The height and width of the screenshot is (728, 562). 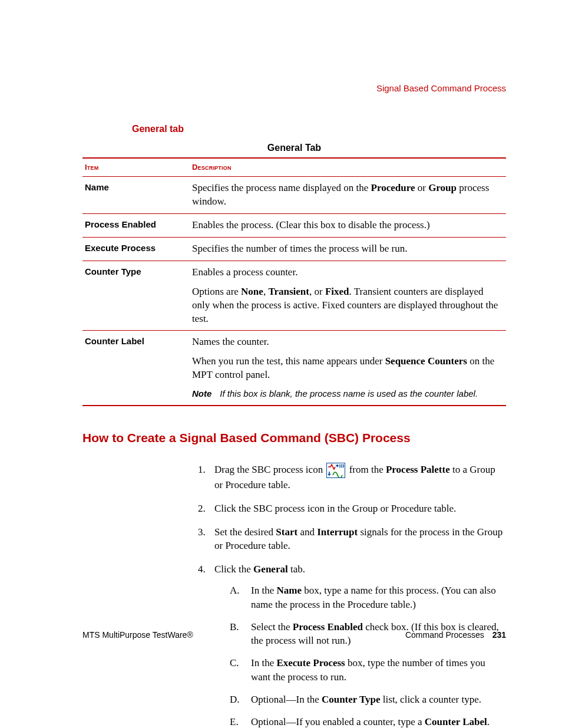 What do you see at coordinates (295, 88) in the screenshot?
I see `running-header: Signal Based Command Process` at bounding box center [295, 88].